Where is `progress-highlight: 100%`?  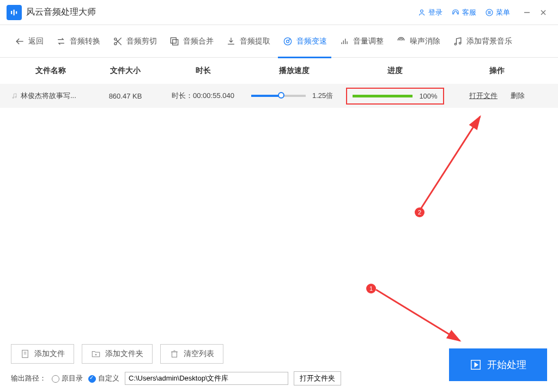
progress-highlight: 100% is located at coordinates (395, 96).